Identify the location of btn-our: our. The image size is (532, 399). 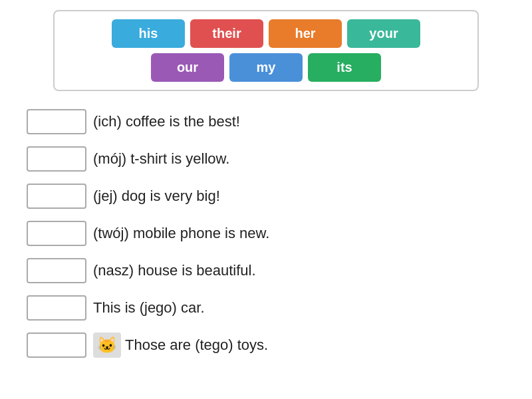
(188, 68).